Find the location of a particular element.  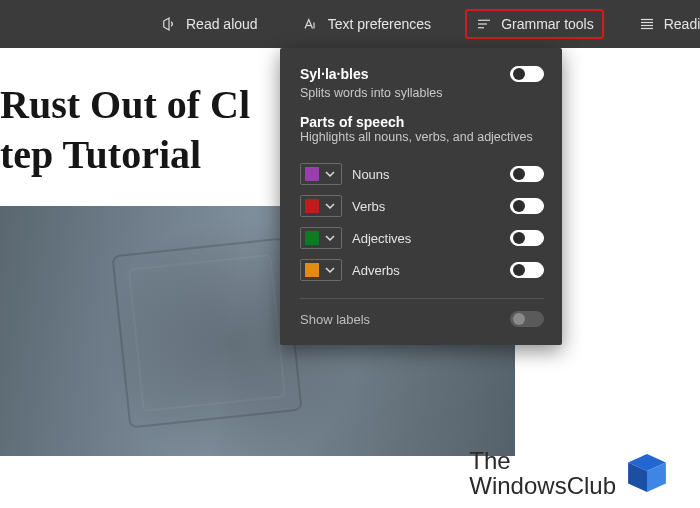

show-labels-text: Show labels is located at coordinates (335, 320).